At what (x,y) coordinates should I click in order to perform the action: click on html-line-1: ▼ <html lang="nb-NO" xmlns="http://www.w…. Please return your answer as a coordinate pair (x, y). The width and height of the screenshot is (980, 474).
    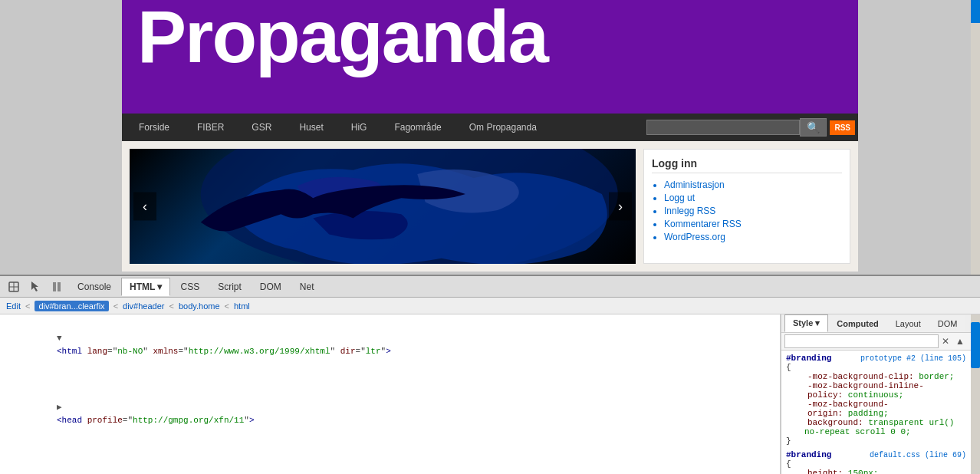
    Looking at the image, I should click on (390, 345).